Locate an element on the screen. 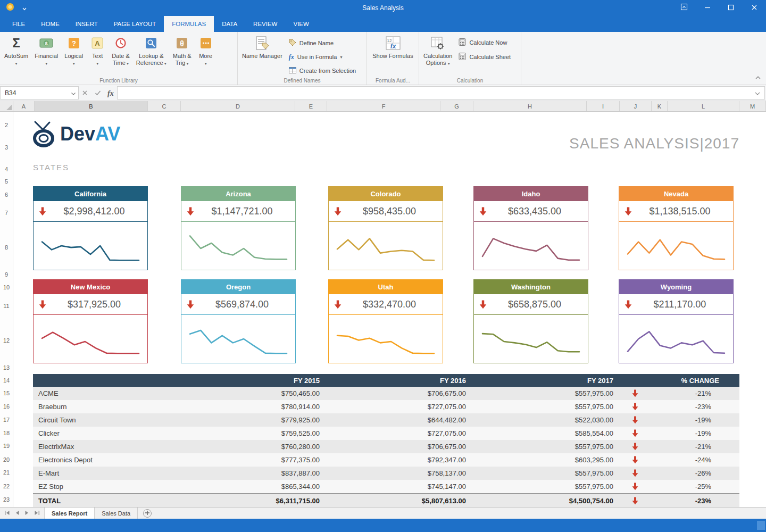 This screenshot has width=766, height=532. table-cell: $5,807,613.00 is located at coordinates (394, 501).